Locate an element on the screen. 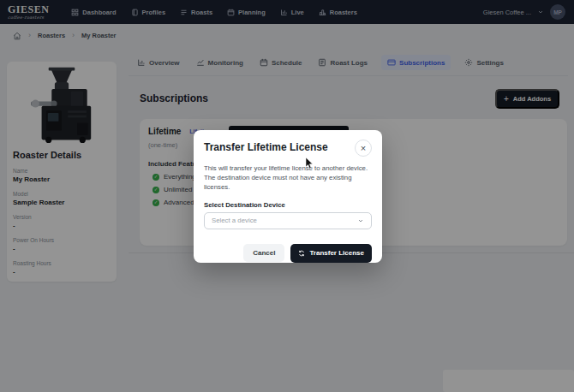 The height and width of the screenshot is (392, 574). destination-device-select: Select a device is located at coordinates (288, 221).